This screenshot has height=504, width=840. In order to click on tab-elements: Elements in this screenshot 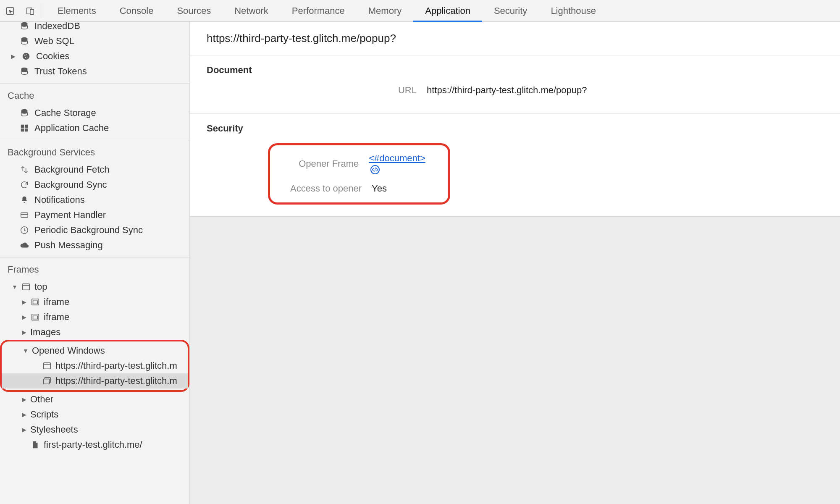, I will do `click(77, 11)`.